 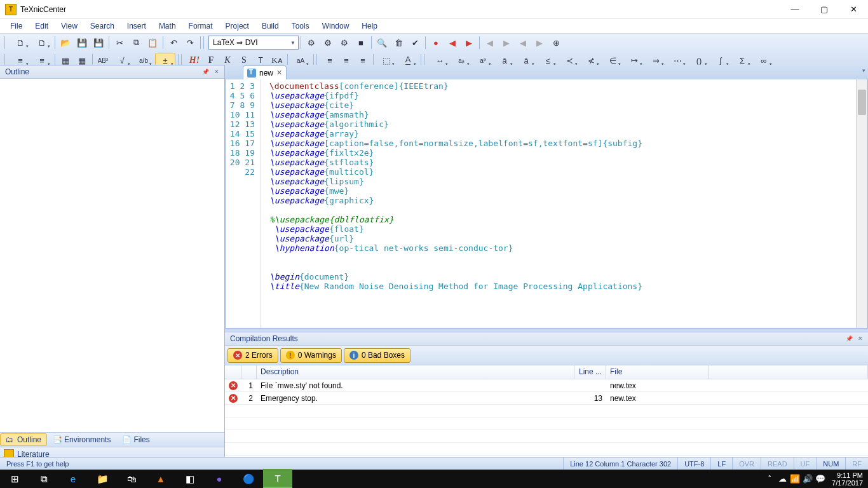 What do you see at coordinates (469, 43) in the screenshot?
I see `next-error-button: ▶` at bounding box center [469, 43].